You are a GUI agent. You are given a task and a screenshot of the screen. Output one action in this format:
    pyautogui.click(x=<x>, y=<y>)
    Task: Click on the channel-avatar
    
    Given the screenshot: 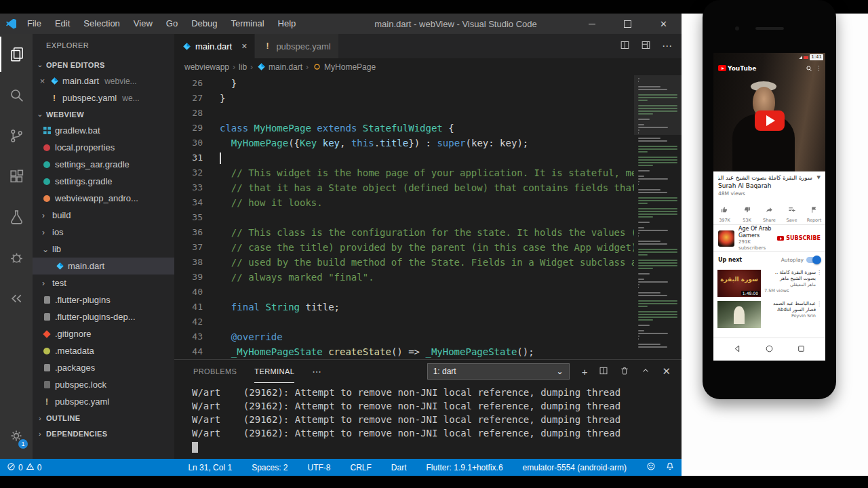 What is the action you would take?
    pyautogui.click(x=726, y=239)
    